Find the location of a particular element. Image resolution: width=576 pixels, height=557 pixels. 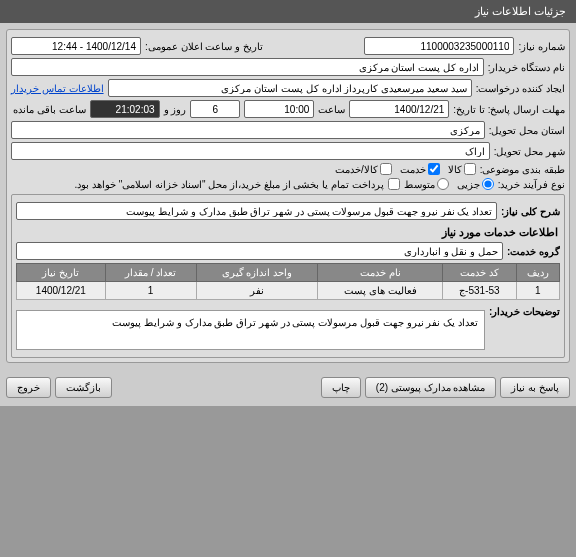

pt-opt-partial: جزیی is located at coordinates (476, 184).